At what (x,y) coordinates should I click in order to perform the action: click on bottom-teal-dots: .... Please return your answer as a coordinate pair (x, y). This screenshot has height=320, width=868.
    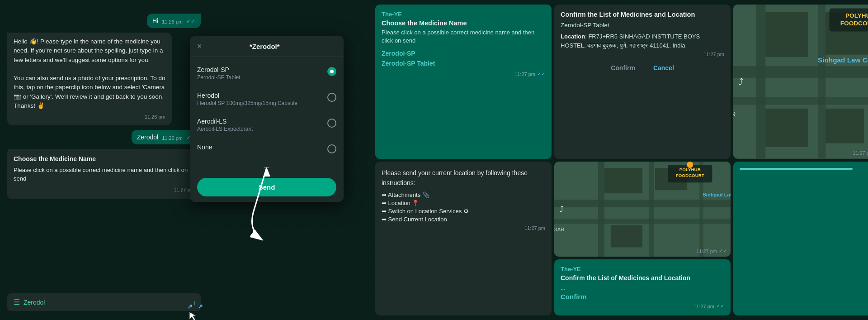
    Looking at the image, I should click on (642, 288).